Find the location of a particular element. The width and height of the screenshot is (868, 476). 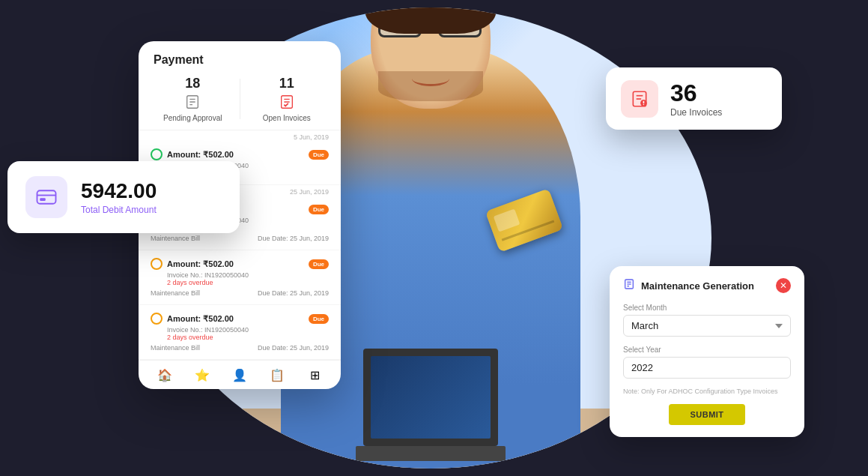

nav-star-icon: ⭐ is located at coordinates (202, 375).